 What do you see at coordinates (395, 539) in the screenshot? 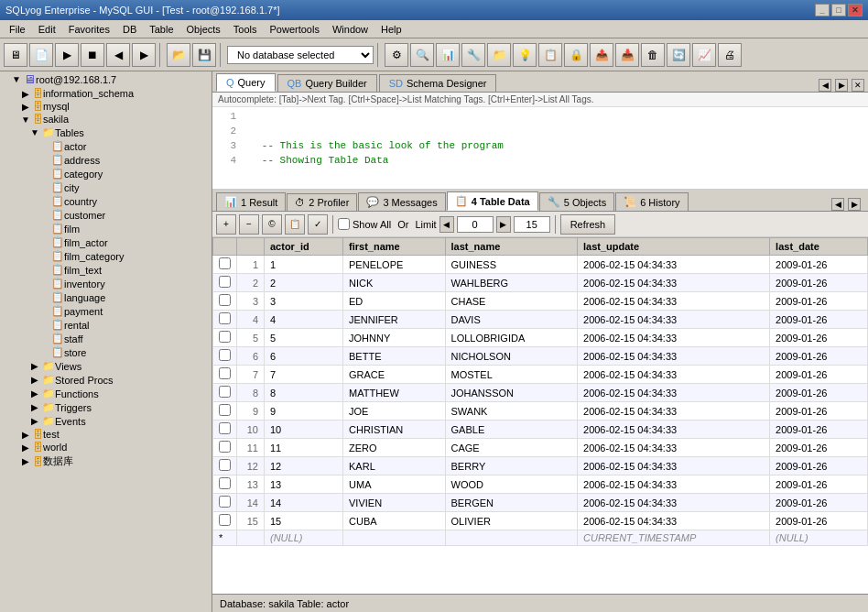
I see `new-cell-first-name` at bounding box center [395, 539].